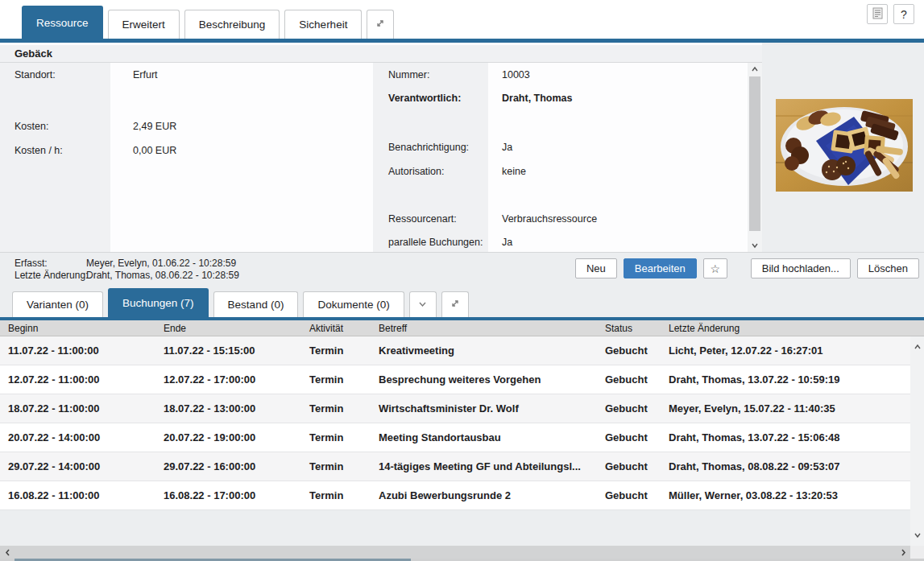 This screenshot has height=561, width=924. I want to click on tab-bestand: Bestand (0), so click(256, 304).